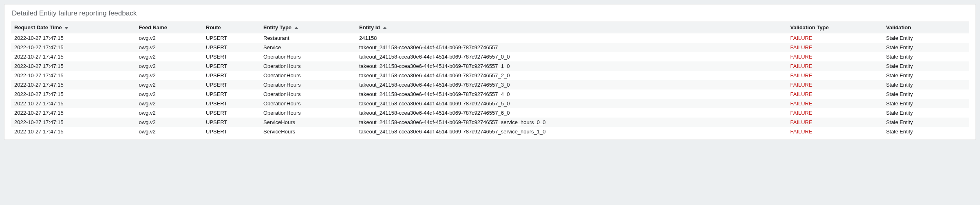 The image size is (980, 205). I want to click on col-header-entity-id: Entity Id, so click(572, 28).